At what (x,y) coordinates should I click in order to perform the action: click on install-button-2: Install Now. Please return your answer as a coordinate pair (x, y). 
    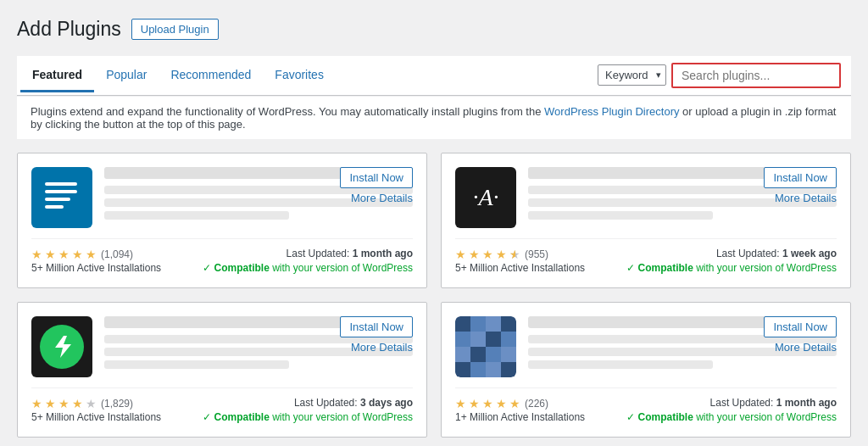
    Looking at the image, I should click on (800, 178).